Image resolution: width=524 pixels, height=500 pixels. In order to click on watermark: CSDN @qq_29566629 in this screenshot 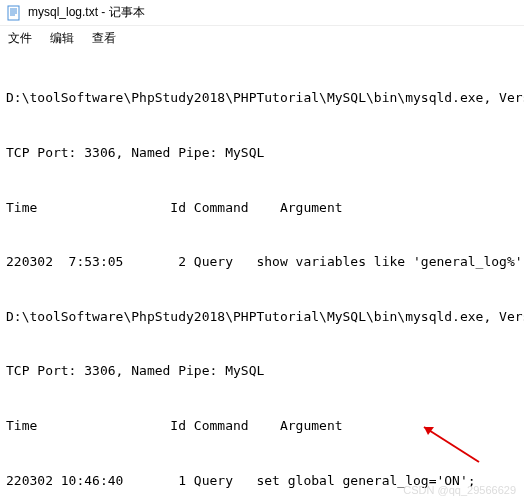, I will do `click(460, 490)`.